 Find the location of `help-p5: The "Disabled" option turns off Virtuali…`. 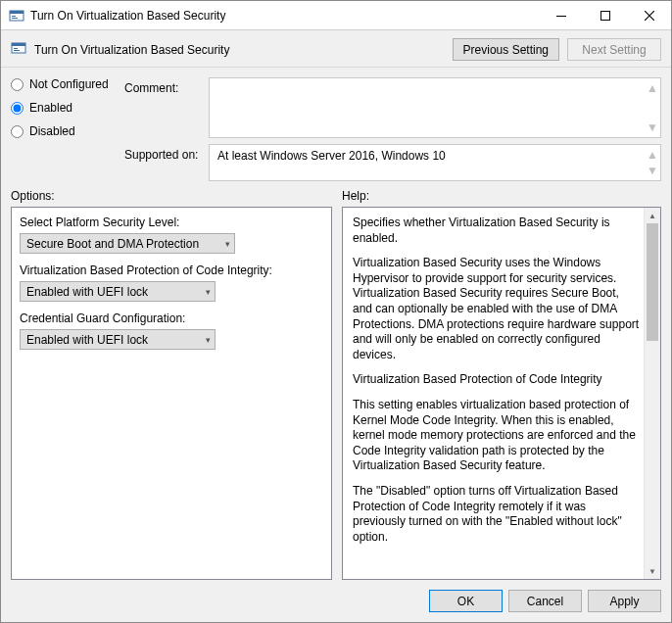

help-p5: The "Disabled" option turns off Virtuali… is located at coordinates (497, 514).